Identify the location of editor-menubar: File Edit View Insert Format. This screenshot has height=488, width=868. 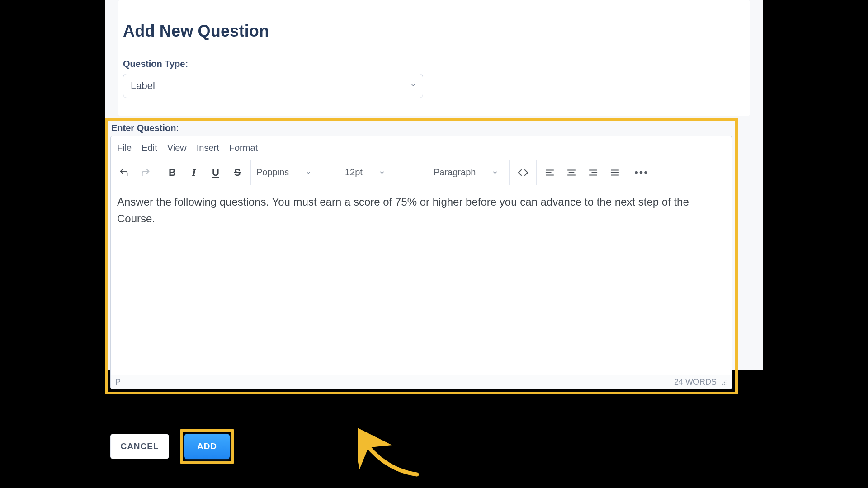
(421, 148).